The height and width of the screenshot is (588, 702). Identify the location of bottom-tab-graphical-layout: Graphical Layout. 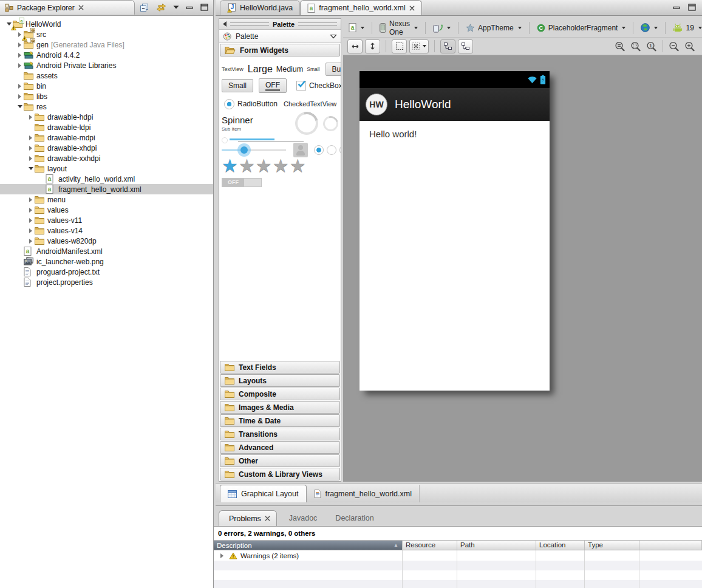
(264, 493).